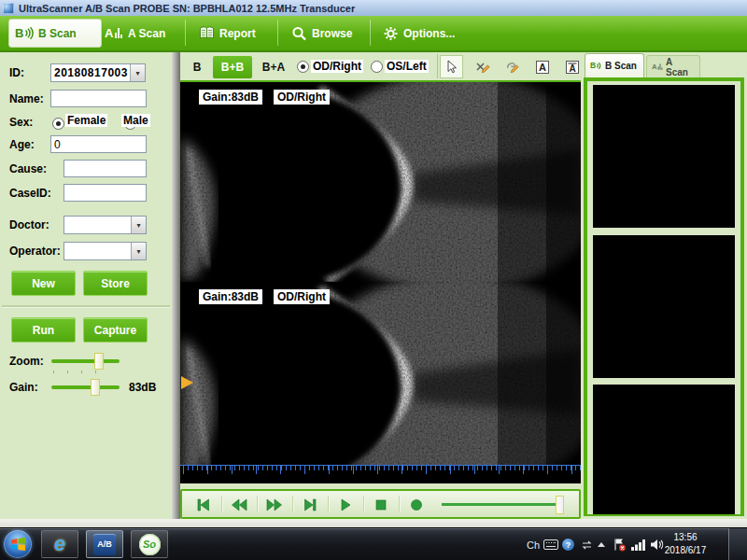 The height and width of the screenshot is (560, 747). Describe the element at coordinates (105, 545) in the screenshot. I see `ab-scan-app-icon: A/B` at that location.